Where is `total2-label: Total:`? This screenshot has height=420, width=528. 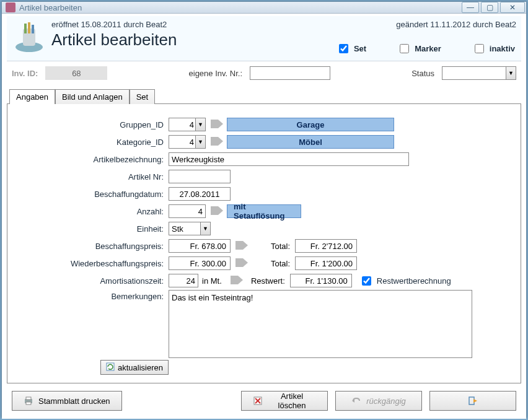 total2-label: Total: is located at coordinates (273, 264).